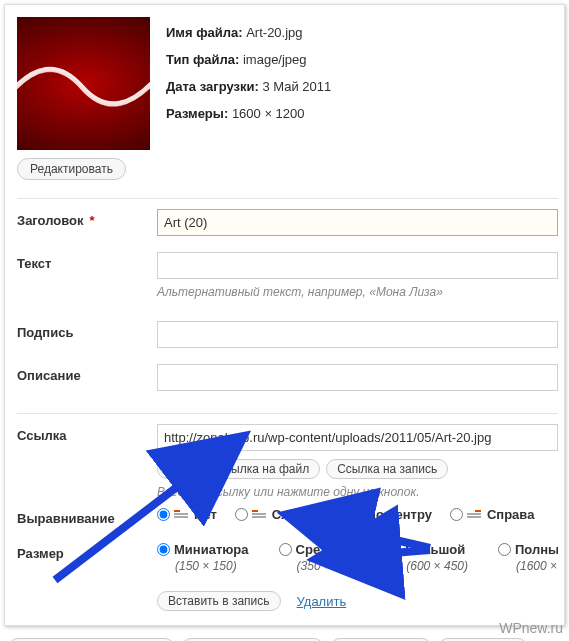 Image resolution: width=569 pixels, height=641 pixels. What do you see at coordinates (87, 516) in the screenshot?
I see `align-label: Выравнивание` at bounding box center [87, 516].